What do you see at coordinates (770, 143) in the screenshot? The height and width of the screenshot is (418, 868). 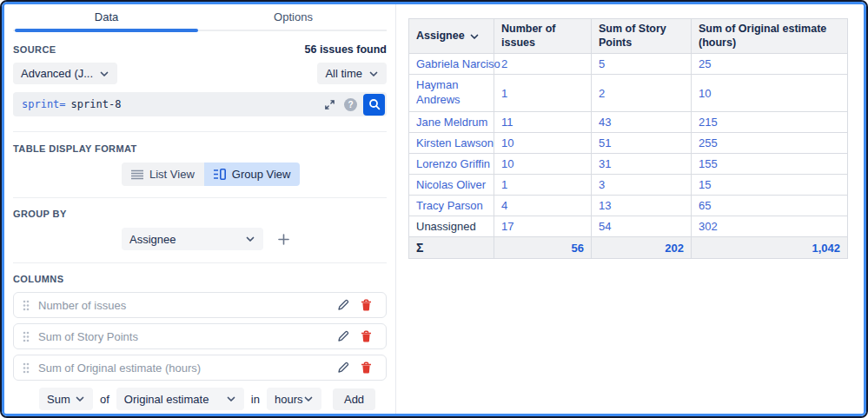 I see `estimate-link: 255` at bounding box center [770, 143].